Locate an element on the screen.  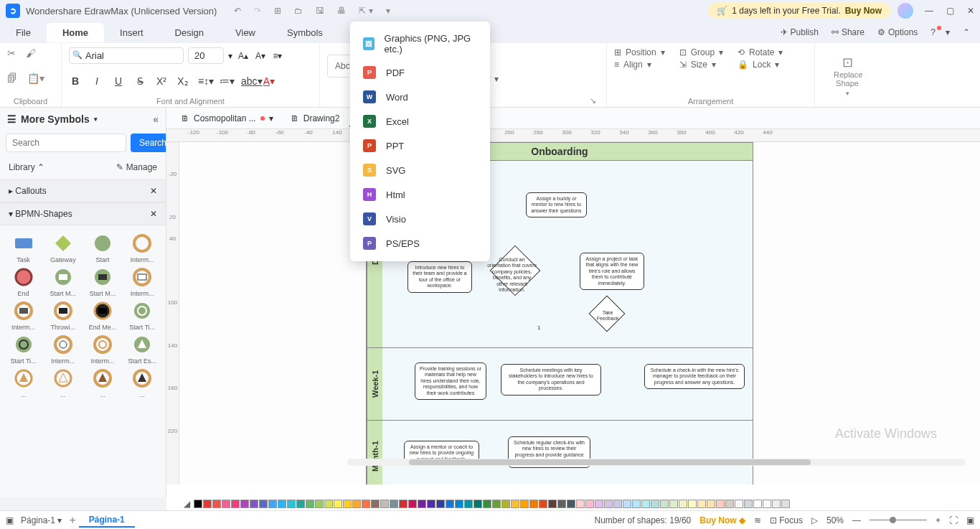
cut-icon: ✂ is located at coordinates (11, 55).